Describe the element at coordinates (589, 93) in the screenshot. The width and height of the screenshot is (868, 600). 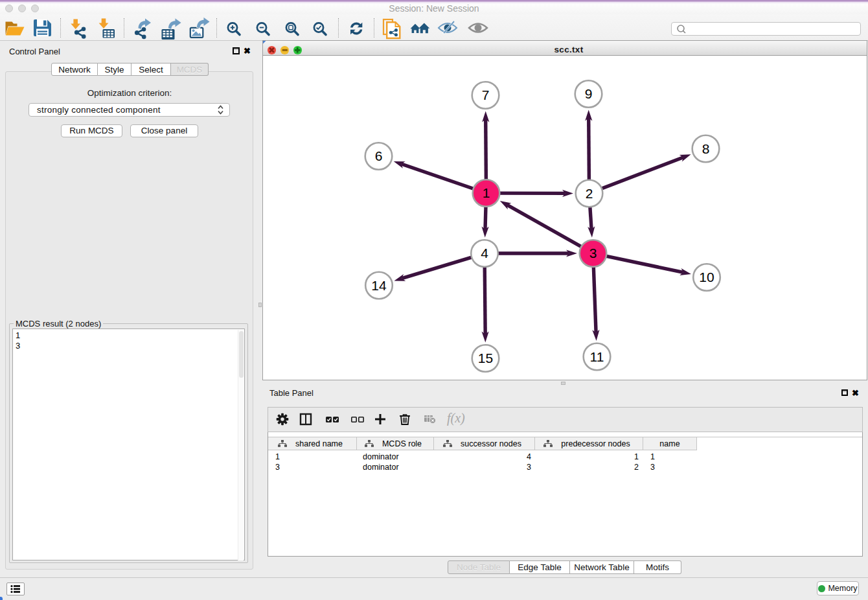
I see `svg-text: 9` at that location.